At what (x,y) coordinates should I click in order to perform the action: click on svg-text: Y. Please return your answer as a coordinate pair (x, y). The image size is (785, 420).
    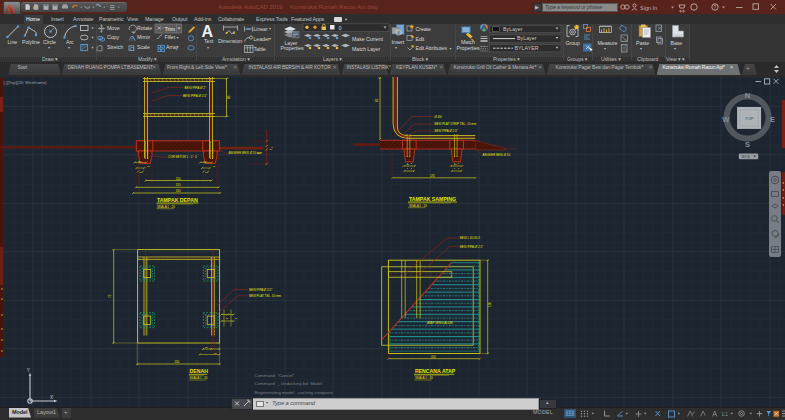
    Looking at the image, I should click on (29, 370).